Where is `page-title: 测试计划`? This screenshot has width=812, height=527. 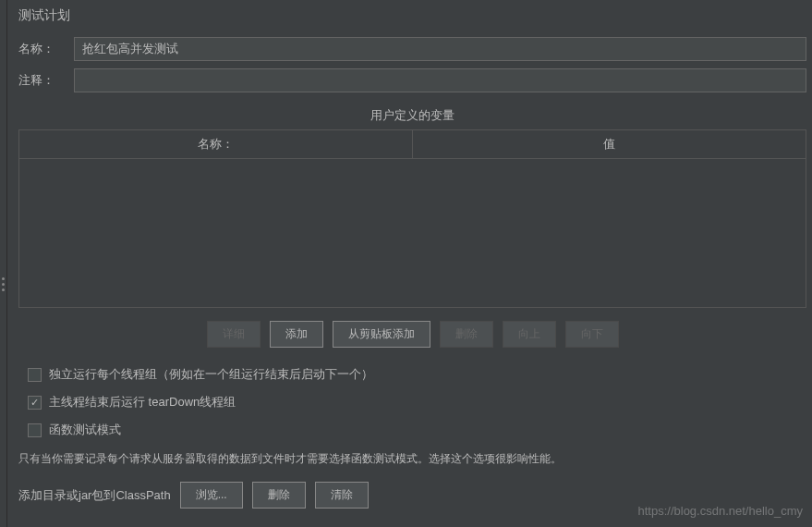 page-title: 测试计划 is located at coordinates (412, 17).